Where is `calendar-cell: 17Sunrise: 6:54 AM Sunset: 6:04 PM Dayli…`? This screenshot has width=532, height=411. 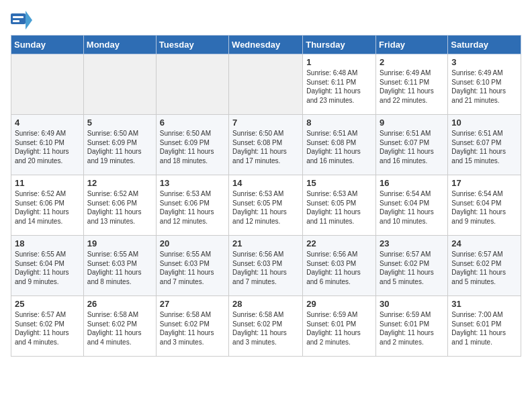
calendar-cell: 17Sunrise: 6:54 AM Sunset: 6:04 PM Dayli… is located at coordinates (485, 205).